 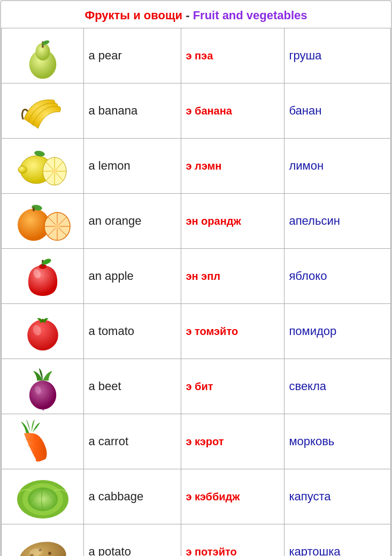 I want to click on title-english: Fruit and vegetables, so click(x=250, y=15).